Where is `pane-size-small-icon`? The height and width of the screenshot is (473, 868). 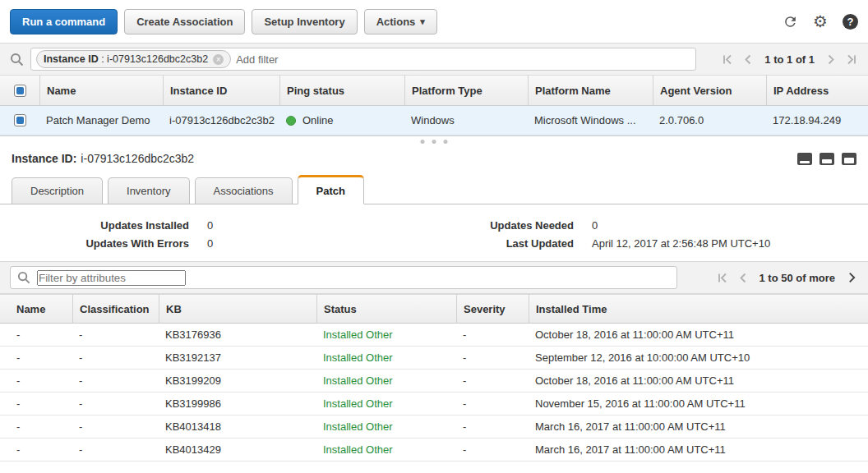
pane-size-small-icon is located at coordinates (805, 159).